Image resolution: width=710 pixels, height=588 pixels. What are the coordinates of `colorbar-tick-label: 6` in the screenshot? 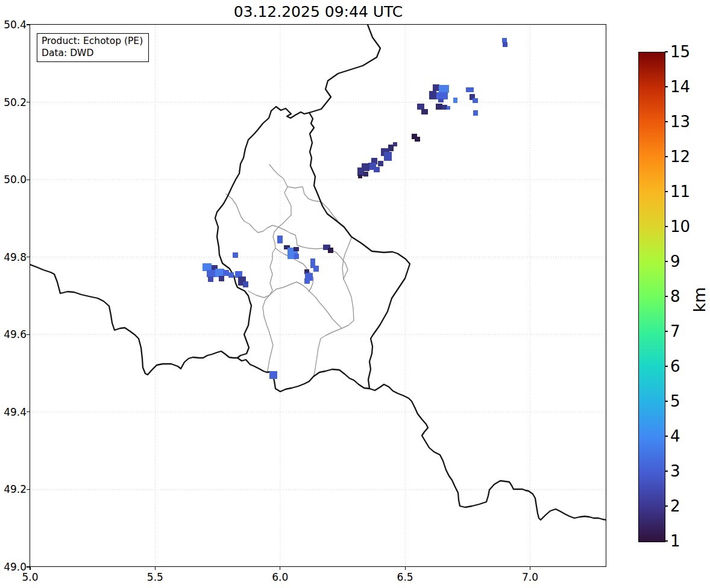 It's located at (675, 366).